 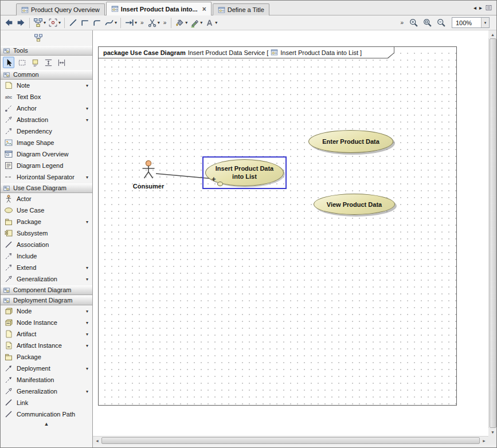 What do you see at coordinates (493, 34) in the screenshot?
I see `scroll-up-icon: ▲` at bounding box center [493, 34].